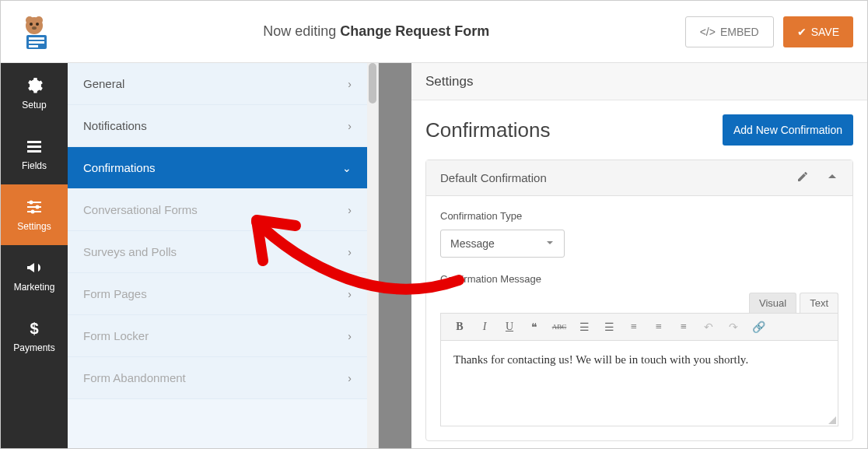  What do you see at coordinates (460, 327) in the screenshot?
I see `bold-button: B` at bounding box center [460, 327].